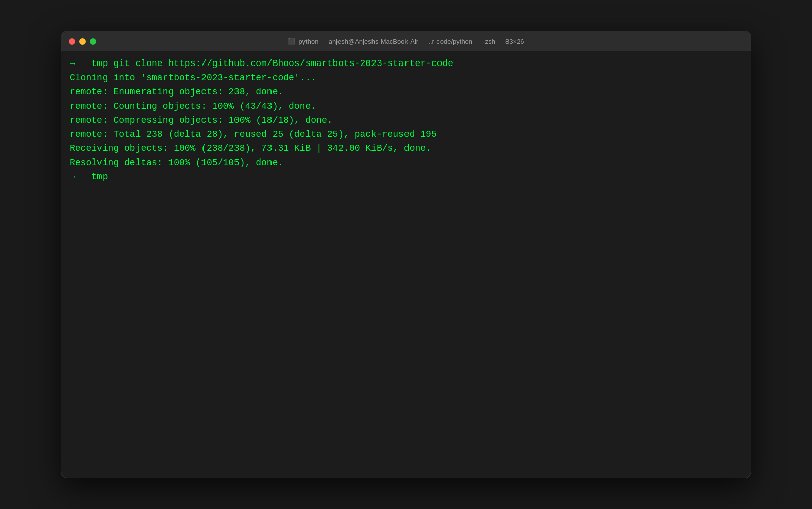 This screenshot has height=509, width=812. What do you see at coordinates (406, 121) in the screenshot?
I see `terminal-line-5: remote: Compressing objects: 100% (18/18…` at bounding box center [406, 121].